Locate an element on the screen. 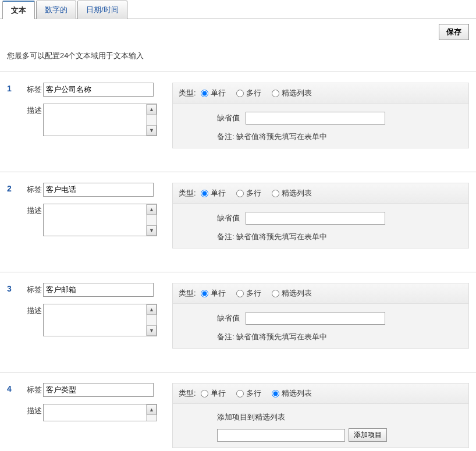 The height and width of the screenshot is (451, 476). field-number: 3 is located at coordinates (17, 315).